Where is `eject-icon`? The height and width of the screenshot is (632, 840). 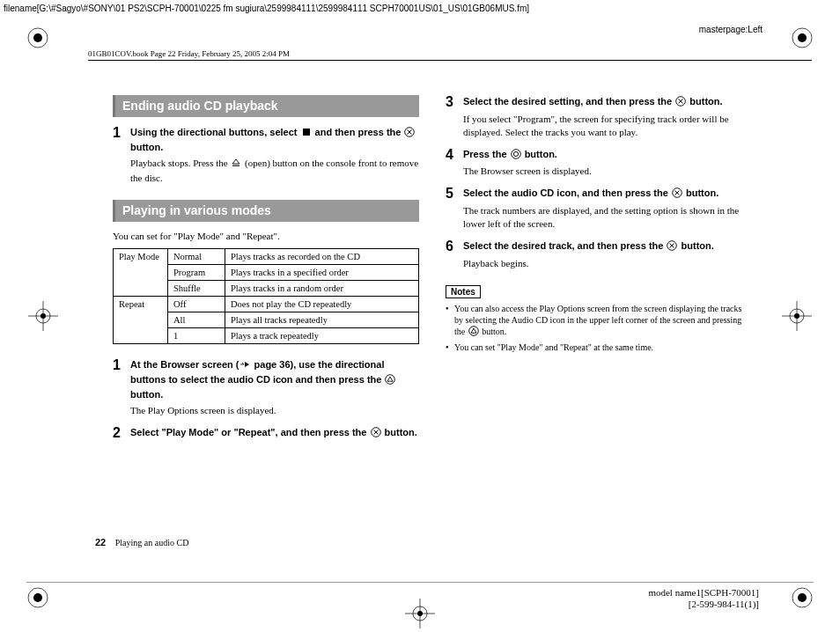 eject-icon is located at coordinates (236, 165).